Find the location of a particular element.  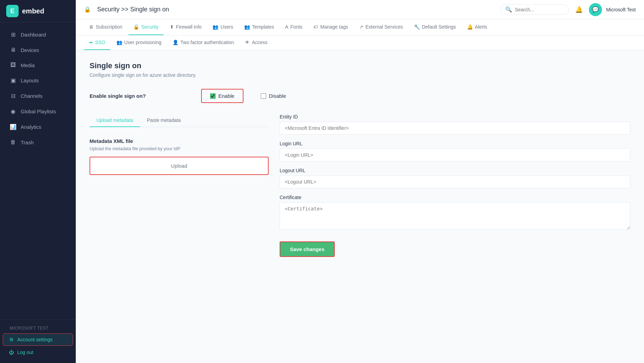

devices-icon: 🖥 is located at coordinates (13, 50).